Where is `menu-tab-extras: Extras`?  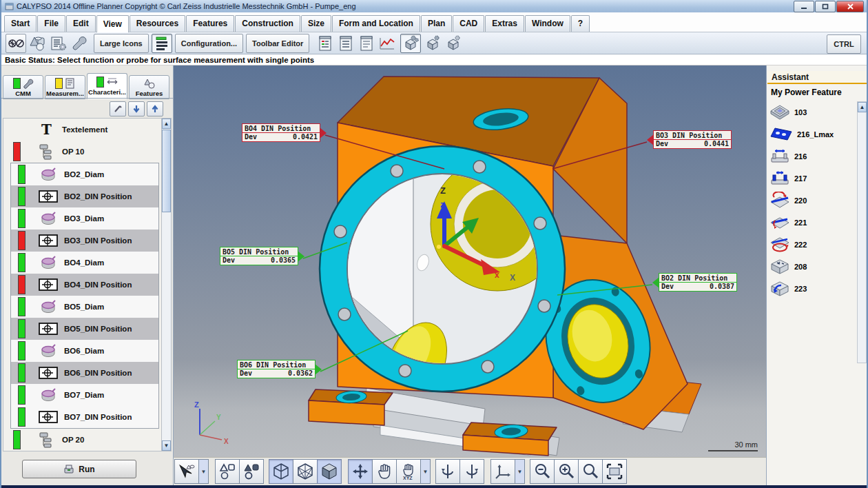 menu-tab-extras: Extras is located at coordinates (504, 23).